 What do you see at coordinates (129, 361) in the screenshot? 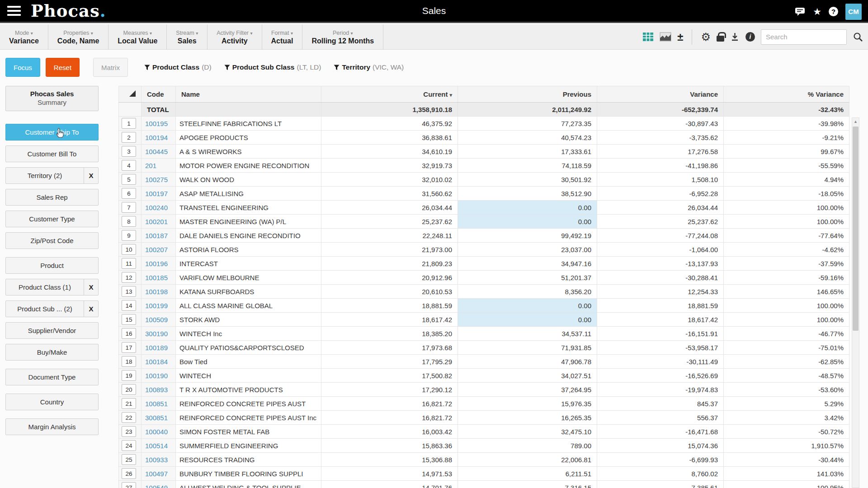
I see `row-number: 18` at bounding box center [129, 361].